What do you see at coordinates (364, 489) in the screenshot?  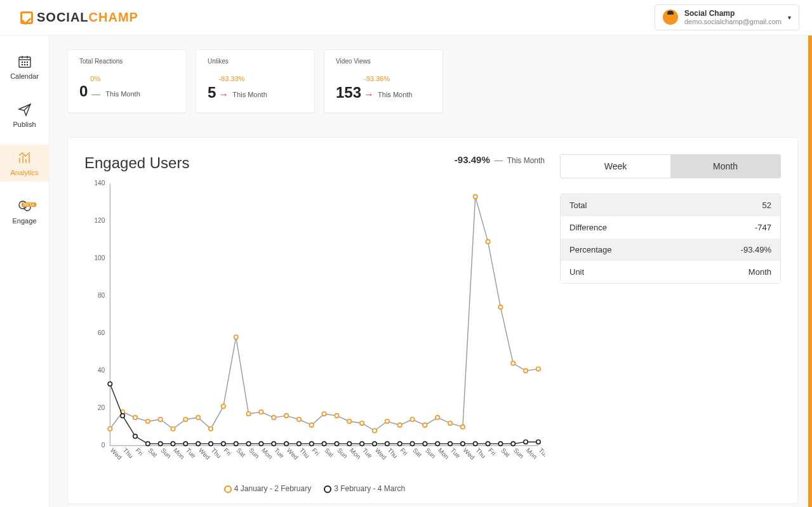 I see `legend-item: 3 February - 4 March` at bounding box center [364, 489].